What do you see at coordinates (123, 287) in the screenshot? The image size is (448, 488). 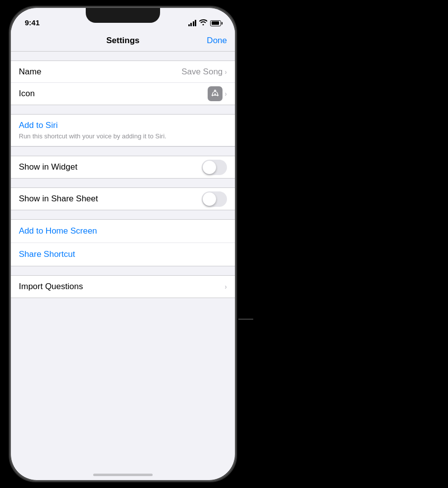 I see `import-questions-group: Import Questions ›` at bounding box center [123, 287].